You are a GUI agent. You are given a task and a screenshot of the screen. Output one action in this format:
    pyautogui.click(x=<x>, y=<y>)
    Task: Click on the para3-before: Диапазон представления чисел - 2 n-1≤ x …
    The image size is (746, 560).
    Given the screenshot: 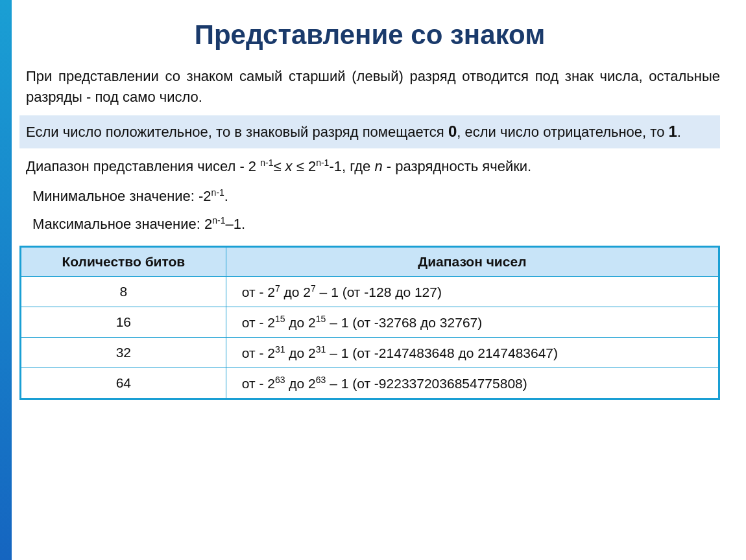 What is the action you would take?
    pyautogui.click(x=279, y=166)
    